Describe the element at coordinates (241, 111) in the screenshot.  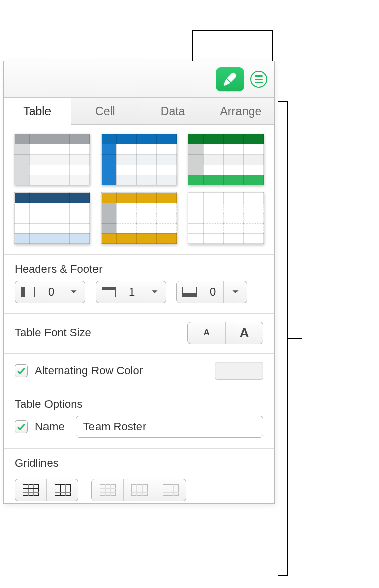
I see `tab-arrange: Arrange` at that location.